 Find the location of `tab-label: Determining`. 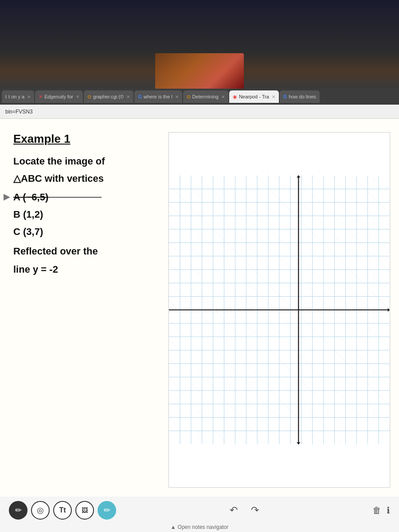

tab-label: Determining is located at coordinates (206, 97).